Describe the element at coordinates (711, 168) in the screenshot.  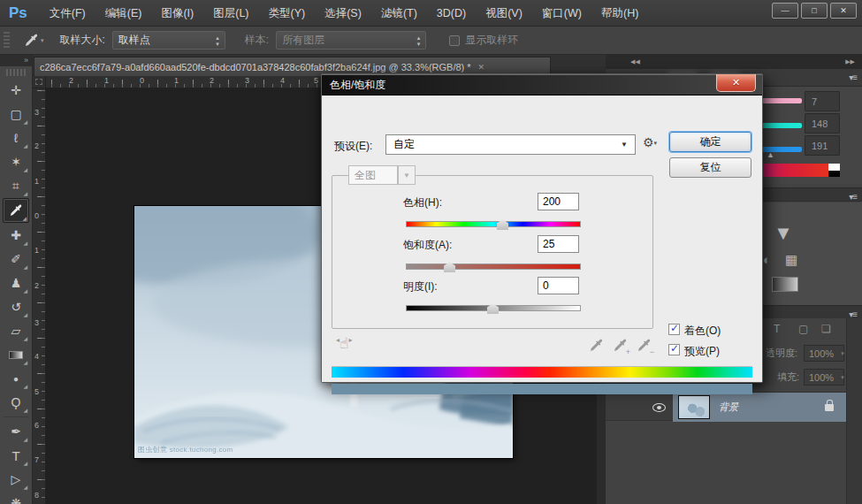
I see `reset-button: 复位` at that location.